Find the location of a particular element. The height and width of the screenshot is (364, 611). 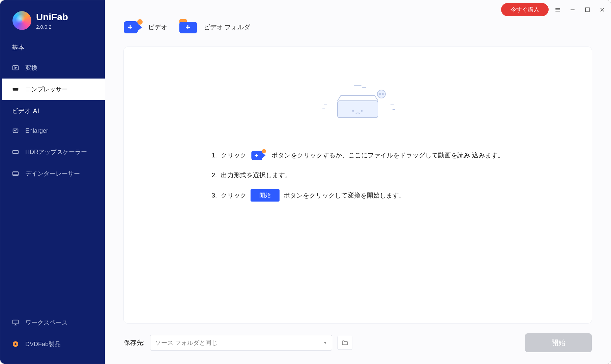

enlarge-icon is located at coordinates (16, 131).